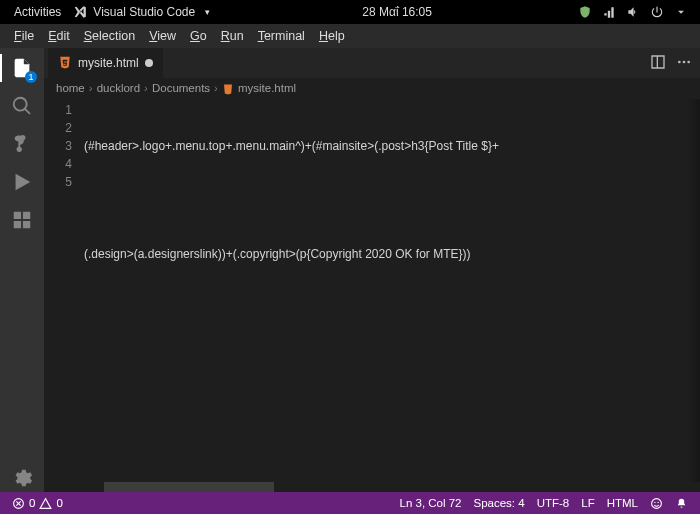  Describe the element at coordinates (70, 88) in the screenshot. I see `breadcrumb-seg: home` at that location.